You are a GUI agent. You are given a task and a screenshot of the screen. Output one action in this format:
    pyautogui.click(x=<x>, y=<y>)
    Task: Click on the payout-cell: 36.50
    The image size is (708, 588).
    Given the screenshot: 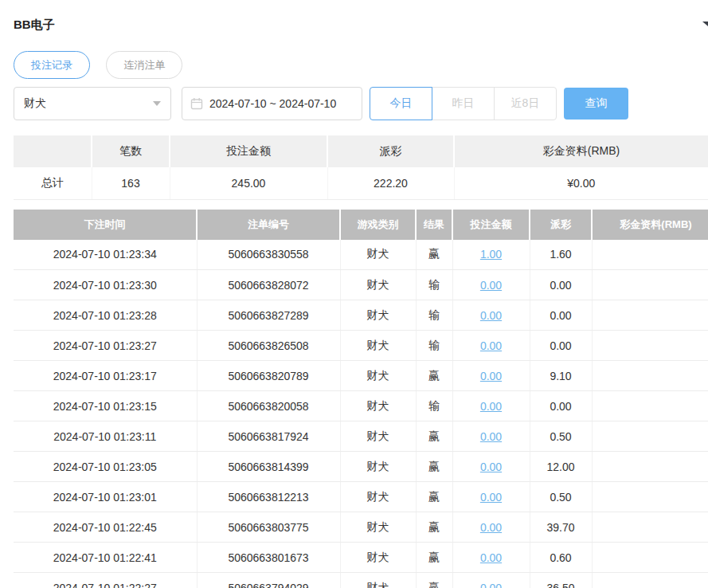 What is the action you would take?
    pyautogui.click(x=561, y=580)
    